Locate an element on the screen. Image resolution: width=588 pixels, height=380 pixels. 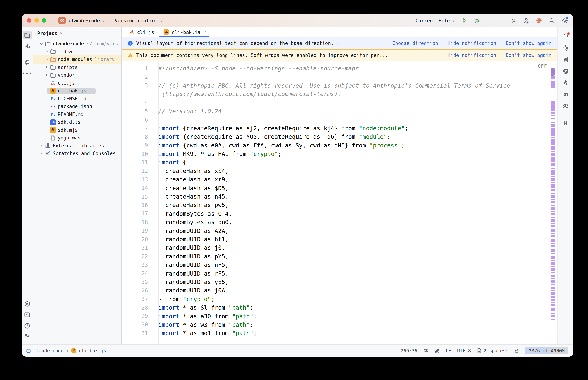
tool-window-button-robot is located at coordinates (566, 95).